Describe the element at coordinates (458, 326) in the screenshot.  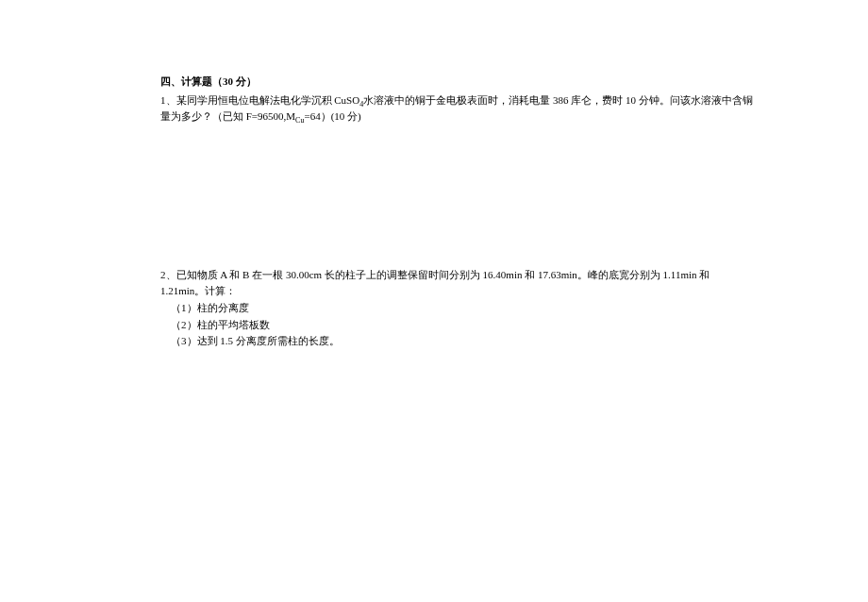
I see `q2-sub-2: （2）柱的平均塔板数` at that location.